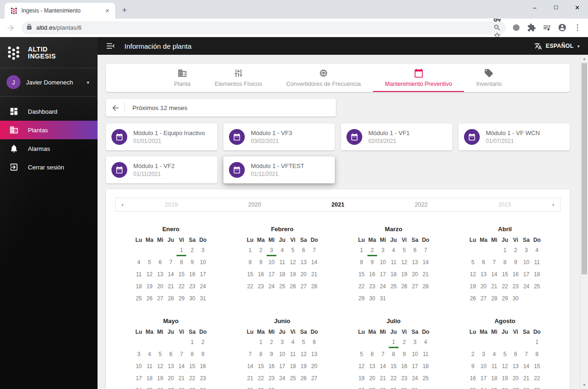 This screenshot has height=389, width=588. I want to click on zoom-out-icon, so click(497, 28).